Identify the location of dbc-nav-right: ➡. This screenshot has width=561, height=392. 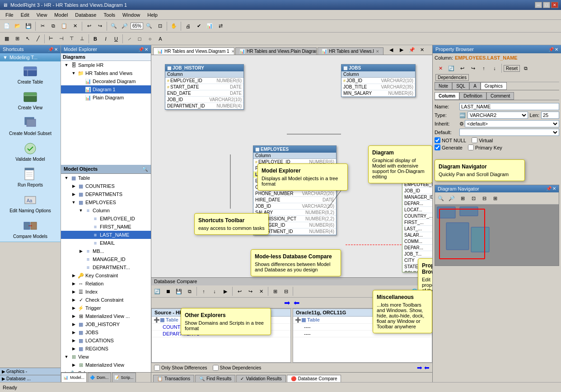
(420, 368).